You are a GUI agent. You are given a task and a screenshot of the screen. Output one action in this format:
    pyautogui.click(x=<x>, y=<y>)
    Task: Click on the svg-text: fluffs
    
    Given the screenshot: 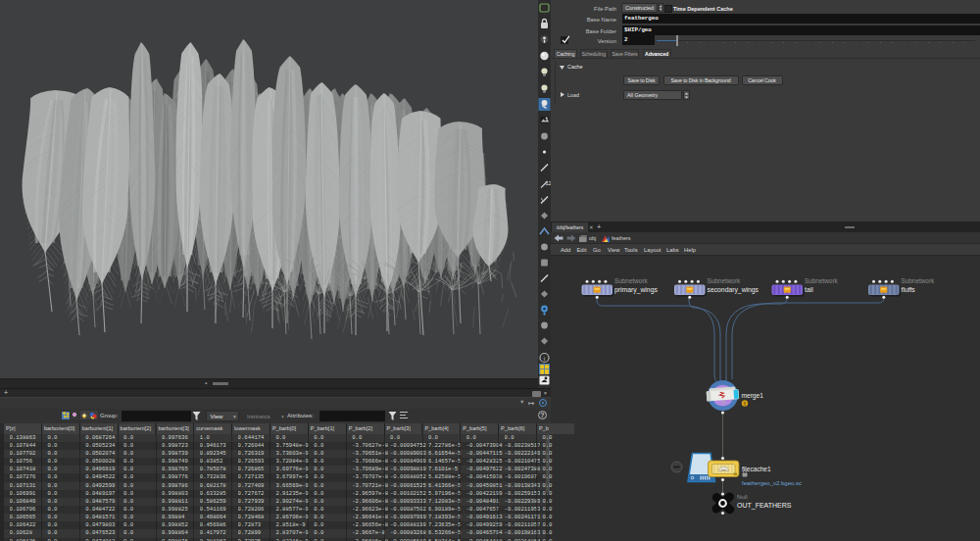 What is the action you would take?
    pyautogui.click(x=909, y=290)
    